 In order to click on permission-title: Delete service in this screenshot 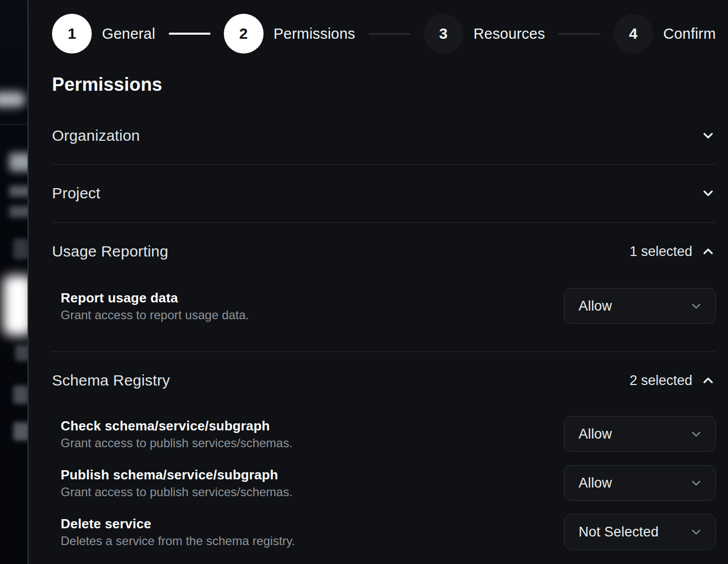, I will do `click(178, 524)`.